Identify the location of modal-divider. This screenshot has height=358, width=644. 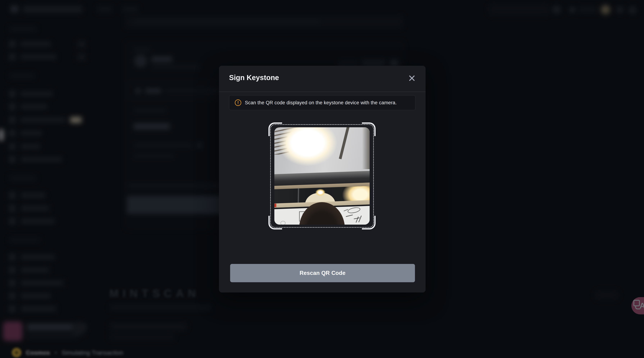
(322, 92).